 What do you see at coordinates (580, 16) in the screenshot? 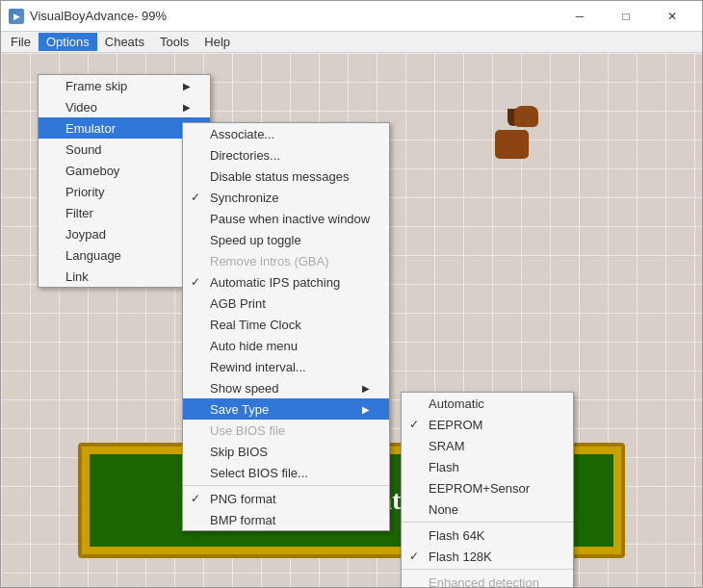
I see `minimize-button: ─` at bounding box center [580, 16].